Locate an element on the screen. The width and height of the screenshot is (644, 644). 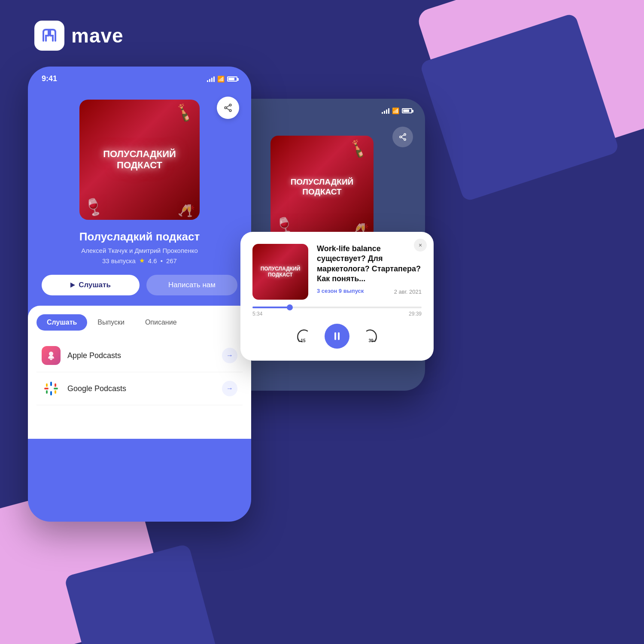
close-button: × is located at coordinates (420, 245).